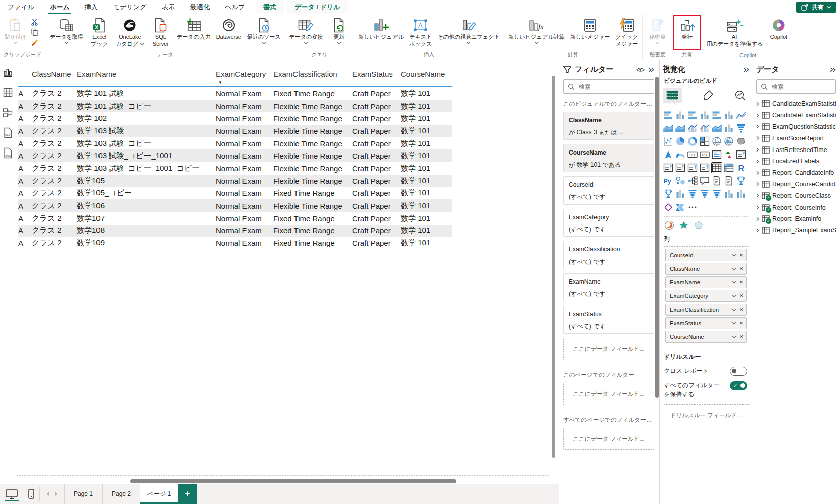  What do you see at coordinates (235, 206) in the screenshot?
I see `table-row: Aクラス 2数学106Normal ExamFlexible Time Rang…` at bounding box center [235, 206].